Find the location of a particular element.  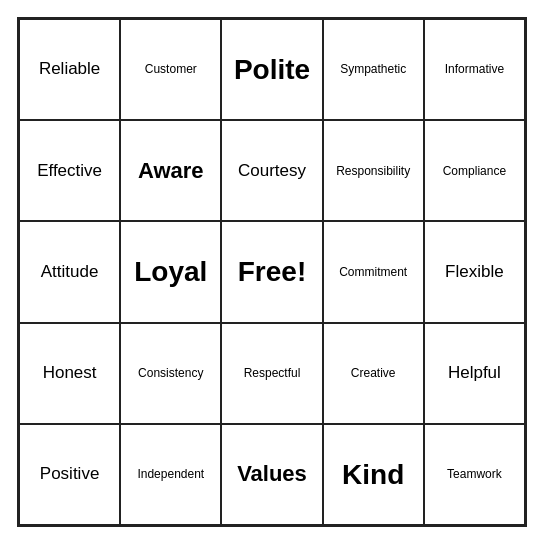

cell-text: Compliance is located at coordinates (474, 171).